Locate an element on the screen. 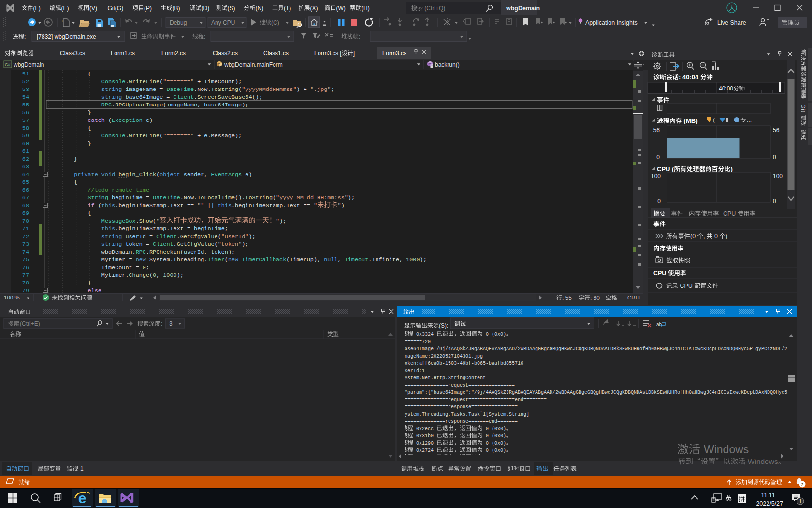  svg-text: Timeout is located at coordinates (357, 260).